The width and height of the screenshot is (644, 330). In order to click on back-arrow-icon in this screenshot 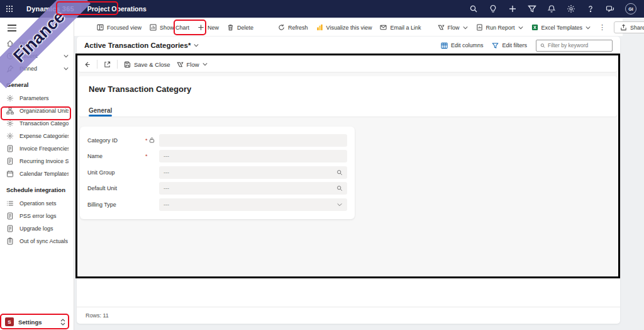, I will do `click(87, 64)`.